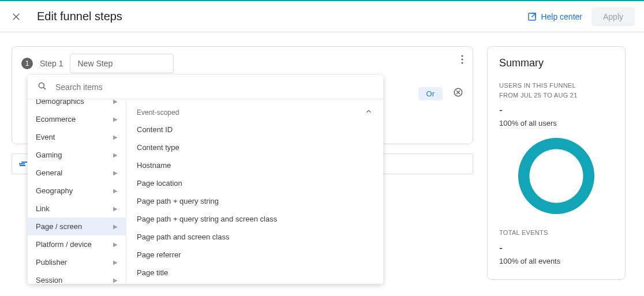 The width and height of the screenshot is (644, 296). What do you see at coordinates (77, 245) in the screenshot?
I see `category-item: Platform / device▶` at bounding box center [77, 245].